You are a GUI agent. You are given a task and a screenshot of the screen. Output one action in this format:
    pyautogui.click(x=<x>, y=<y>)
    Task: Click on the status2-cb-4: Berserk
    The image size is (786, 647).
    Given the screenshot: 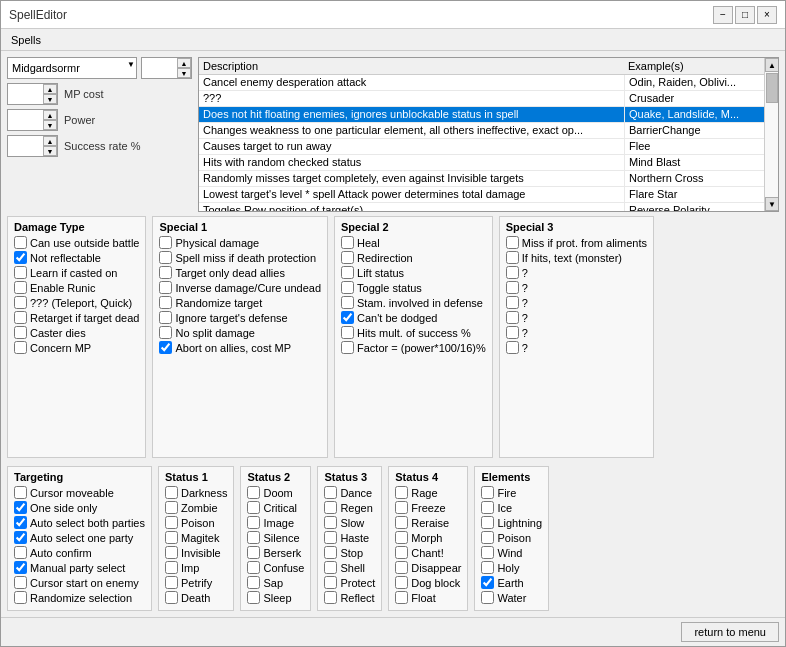 What is the action you would take?
    pyautogui.click(x=276, y=552)
    